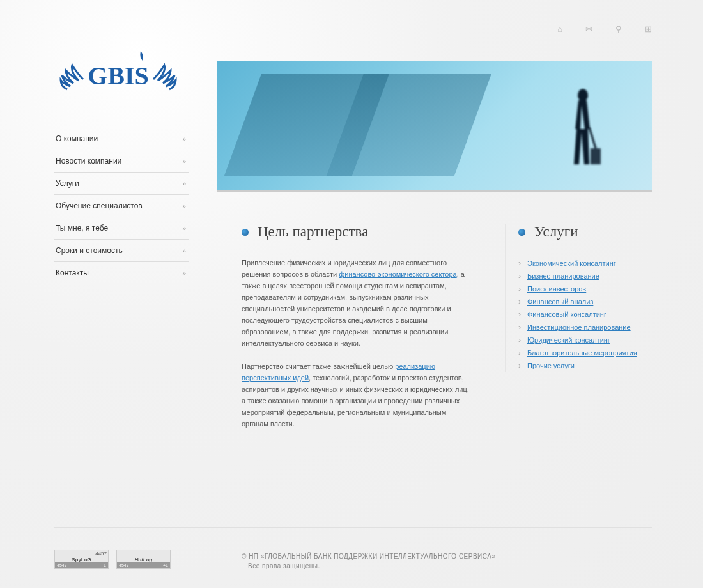 The width and height of the screenshot is (703, 588). Describe the element at coordinates (560, 29) in the screenshot. I see `home-icon: ⌂` at that location.